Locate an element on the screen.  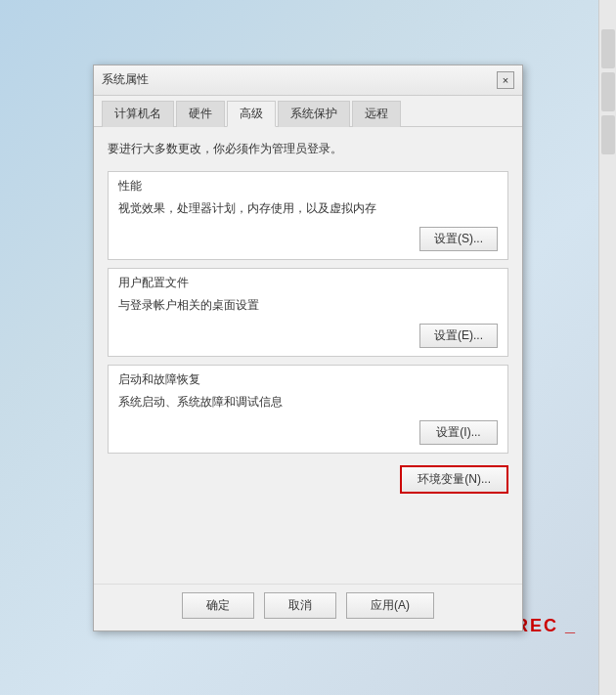
tabs-bar: 计算机名 硬件 高级 系统保护 远程 is located at coordinates (308, 111).